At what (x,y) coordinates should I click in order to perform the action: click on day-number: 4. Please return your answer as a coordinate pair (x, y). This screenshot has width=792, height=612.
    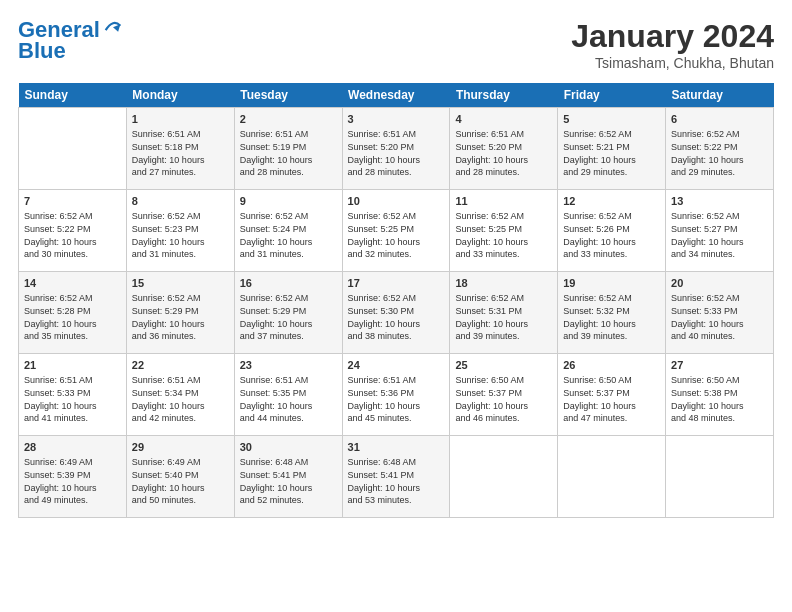
    Looking at the image, I should click on (504, 120).